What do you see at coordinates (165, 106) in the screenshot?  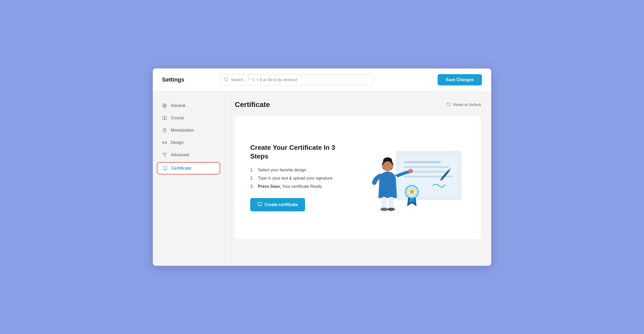 I see `globe-icon` at bounding box center [165, 106].